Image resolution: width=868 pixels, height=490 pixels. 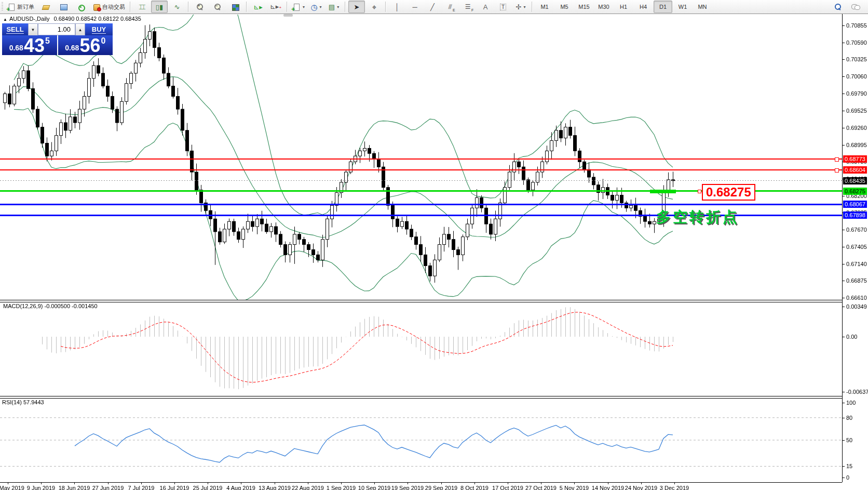 I want to click on price-tick-label: 0.68995, so click(x=857, y=145).